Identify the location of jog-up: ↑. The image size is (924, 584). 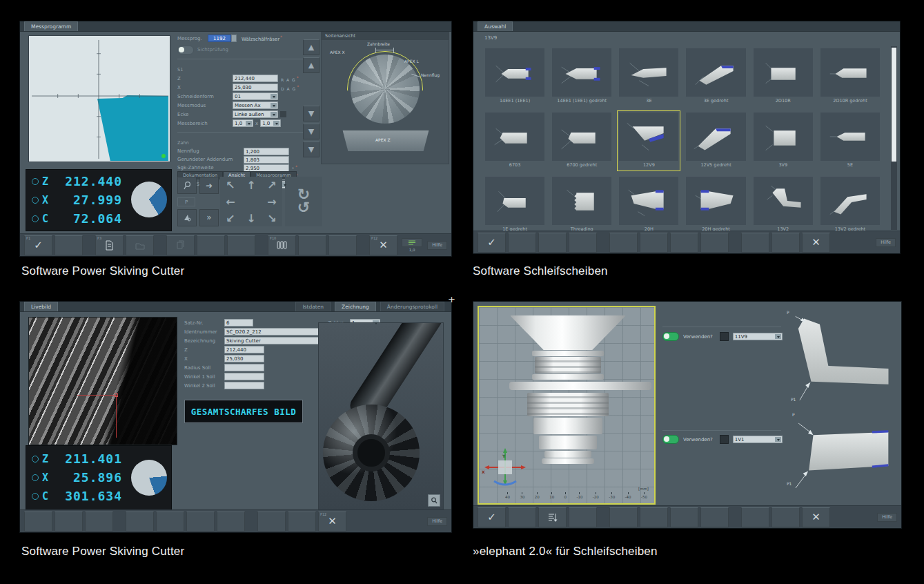
(251, 185).